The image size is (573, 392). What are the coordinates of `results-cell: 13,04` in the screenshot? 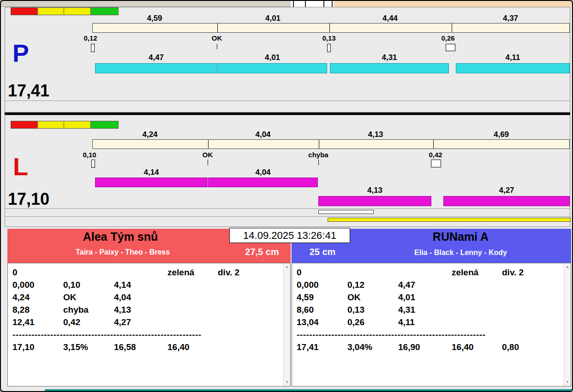 It's located at (308, 322).